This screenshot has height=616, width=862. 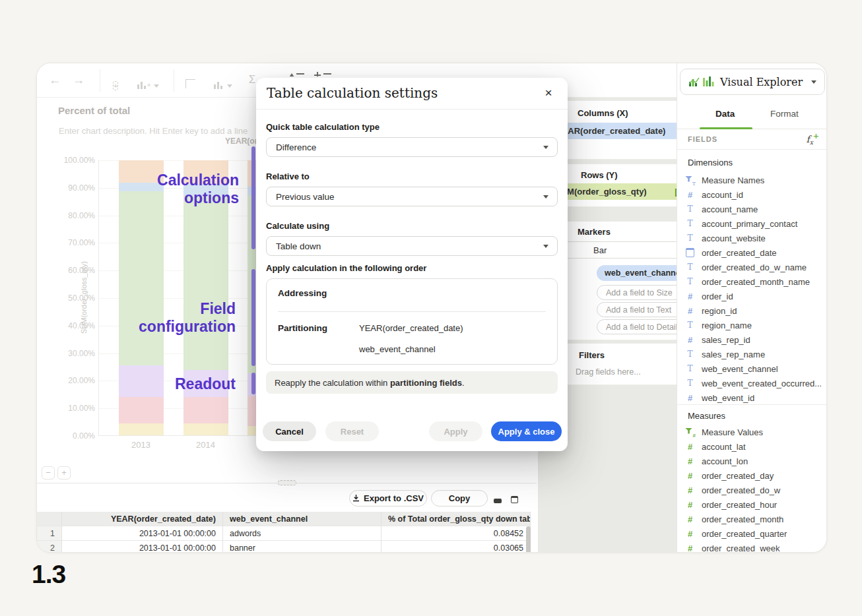 What do you see at coordinates (412, 197) in the screenshot?
I see `dropdown-select: Previous value` at bounding box center [412, 197].